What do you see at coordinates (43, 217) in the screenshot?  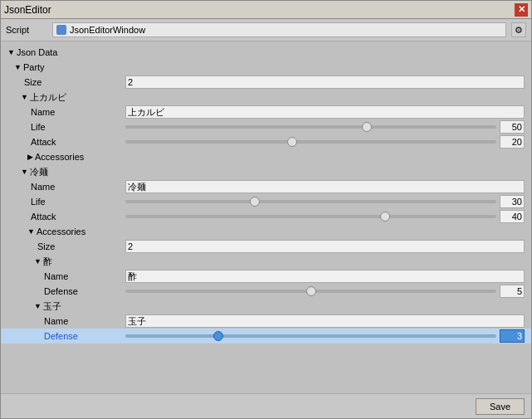 I see `label-attack2: Attack` at bounding box center [43, 217].